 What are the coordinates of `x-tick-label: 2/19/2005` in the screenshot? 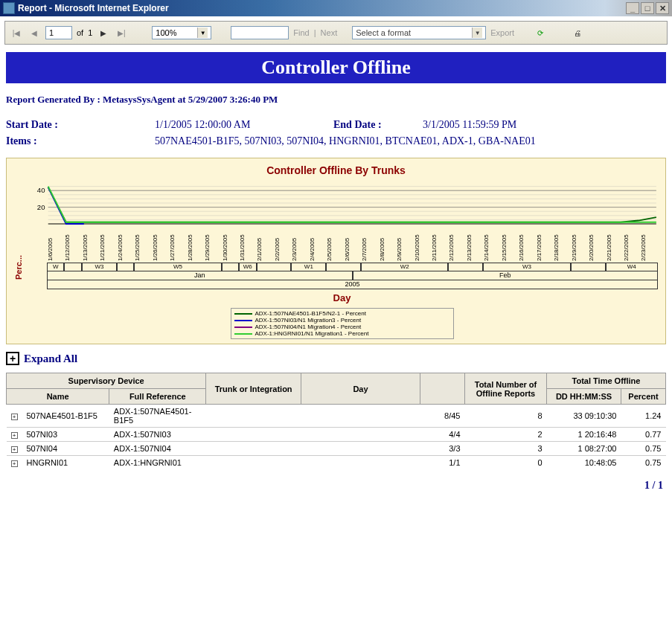 It's located at (579, 243).